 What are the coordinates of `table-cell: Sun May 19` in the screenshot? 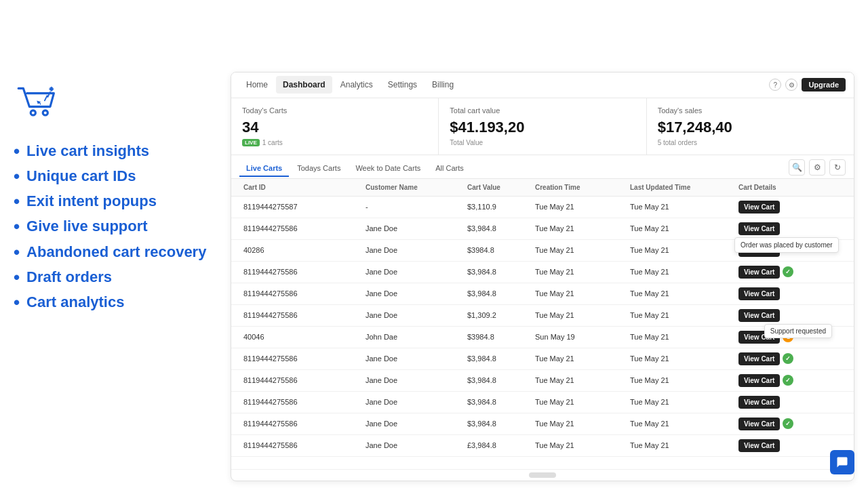 It's located at (578, 337).